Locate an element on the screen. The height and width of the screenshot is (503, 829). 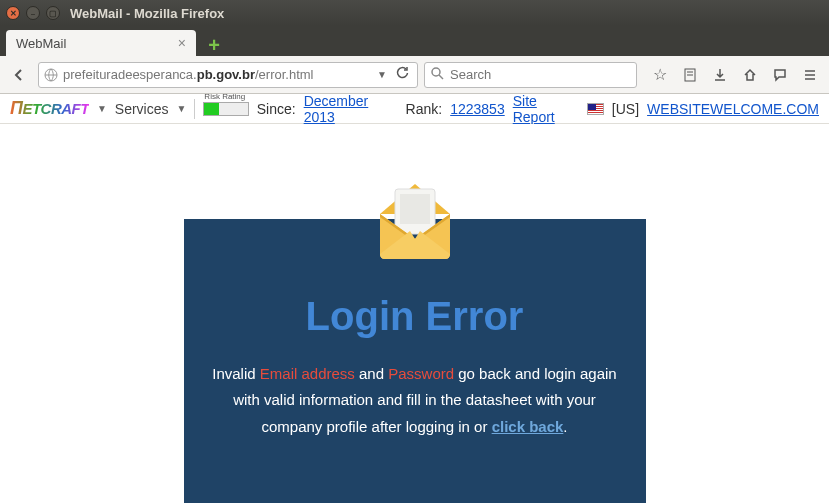
tab-strip: WebMail × + is located at coordinates (414, 41).